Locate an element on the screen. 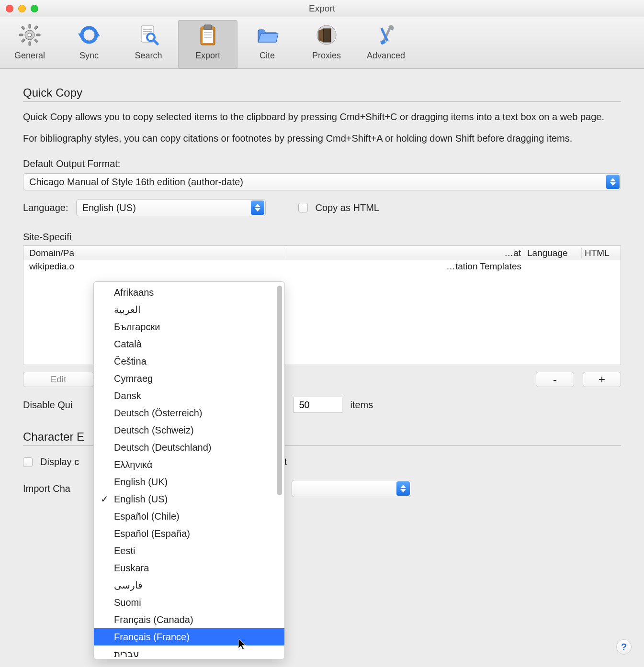 This screenshot has height=667, width=644. language-option: Euskara is located at coordinates (189, 568).